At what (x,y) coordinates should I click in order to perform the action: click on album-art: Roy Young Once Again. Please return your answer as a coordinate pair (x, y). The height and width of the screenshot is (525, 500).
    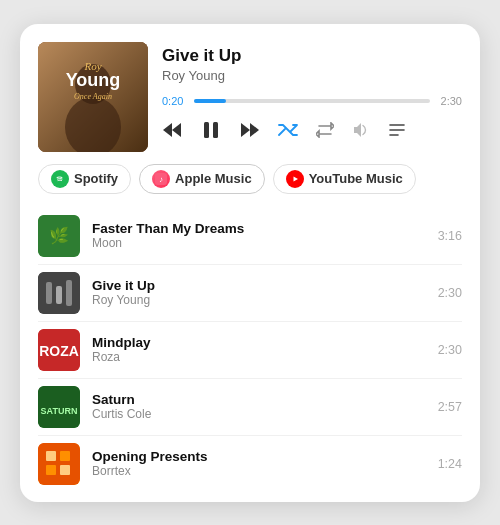
    Looking at the image, I should click on (93, 97).